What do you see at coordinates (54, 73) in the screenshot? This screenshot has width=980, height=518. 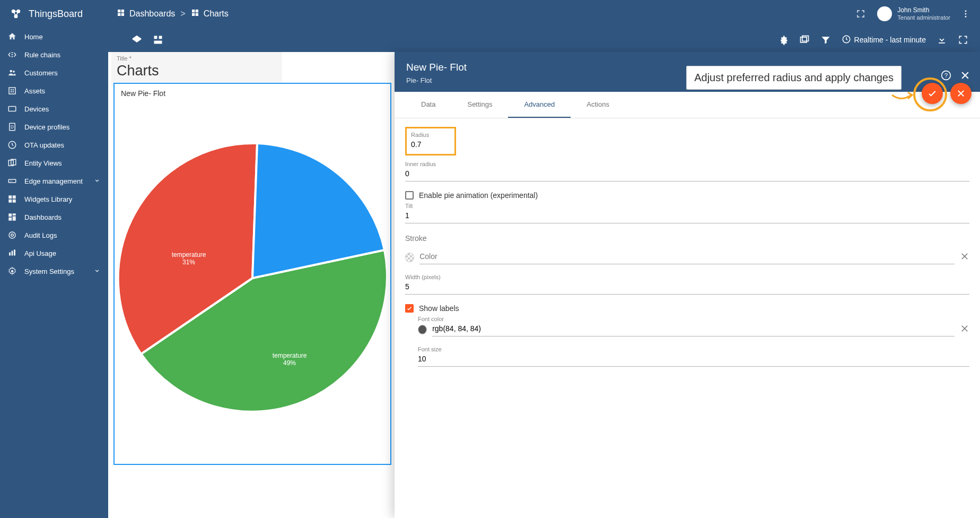 I see `sidebar-item-customers: Customers` at bounding box center [54, 73].